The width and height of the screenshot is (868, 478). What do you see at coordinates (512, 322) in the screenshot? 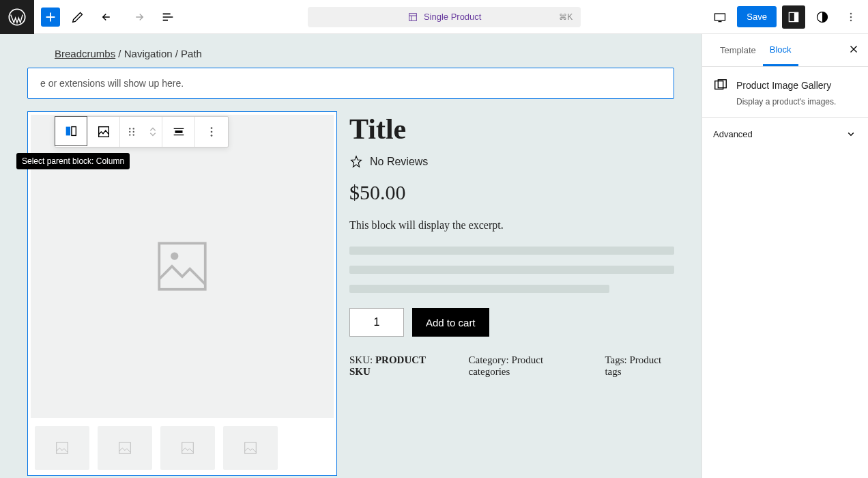
I see `add-to-cart-row: Add to cart` at bounding box center [512, 322].